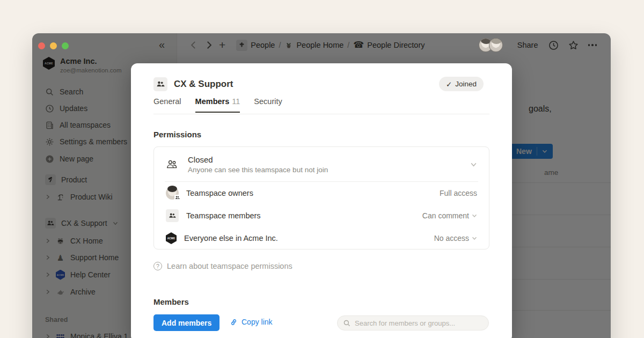  What do you see at coordinates (172, 164) in the screenshot?
I see `people-outline-icon` at bounding box center [172, 164].